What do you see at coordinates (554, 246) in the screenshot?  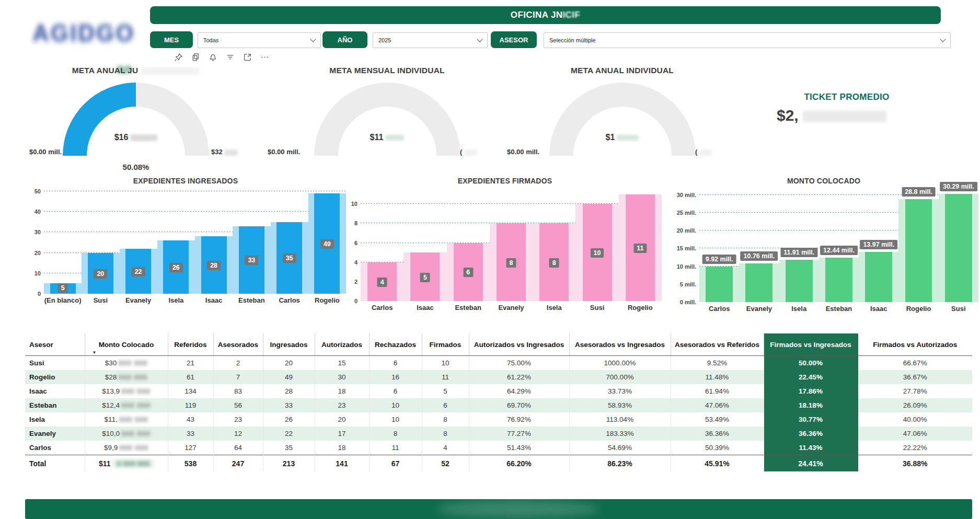 I see `bar-slot-isela: 8` at bounding box center [554, 246].